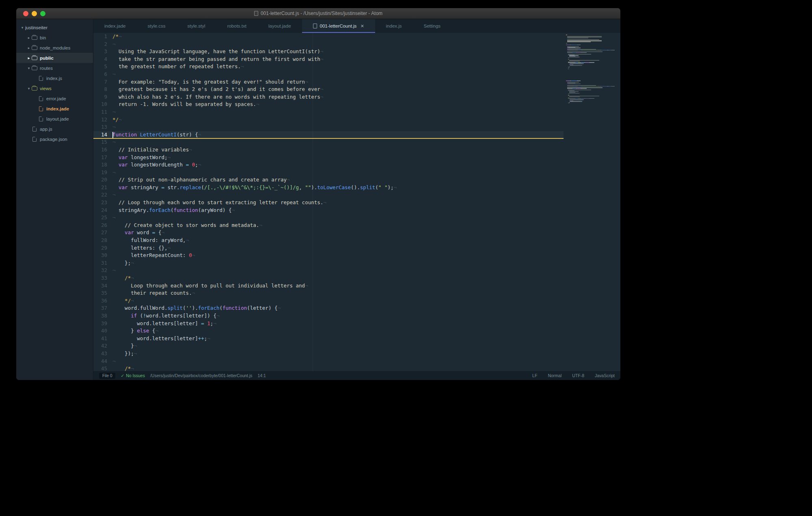  I want to click on line-number: 18, so click(100, 165).